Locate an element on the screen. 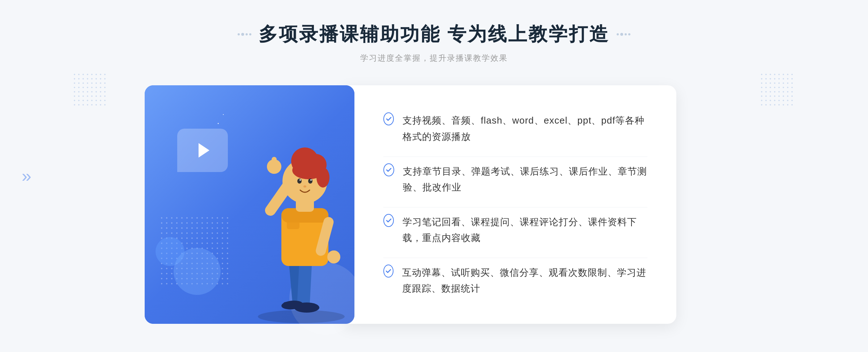 This screenshot has width=868, height=352. person-illustration is located at coordinates (298, 219).